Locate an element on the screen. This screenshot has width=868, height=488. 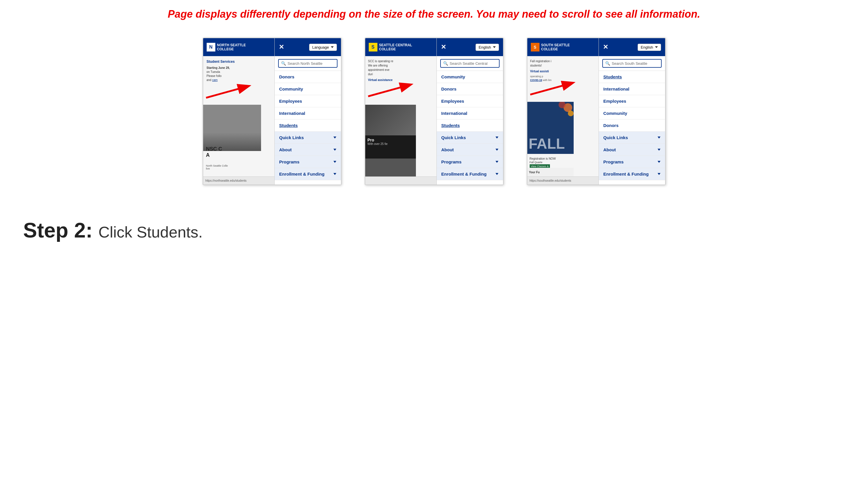
scc-language-arrow-icon is located at coordinates (494, 47).